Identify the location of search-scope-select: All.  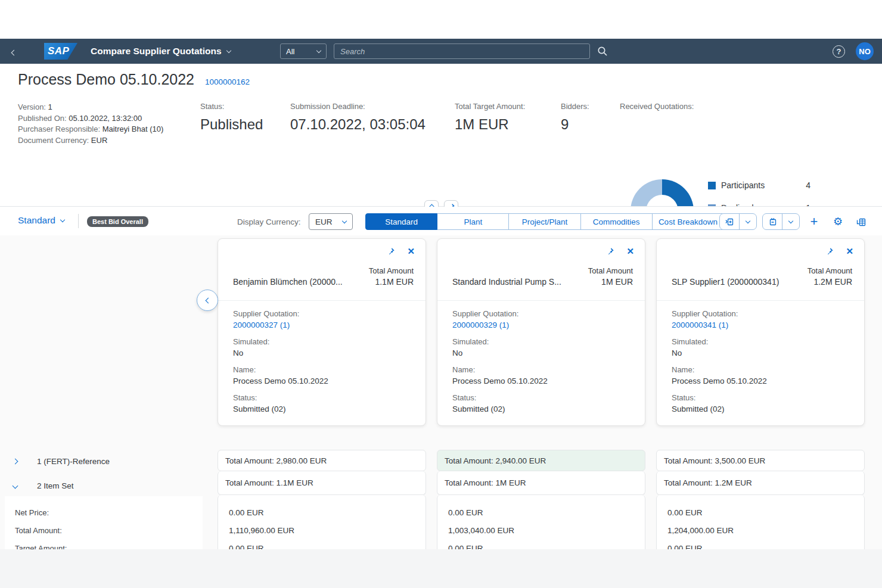
(303, 51).